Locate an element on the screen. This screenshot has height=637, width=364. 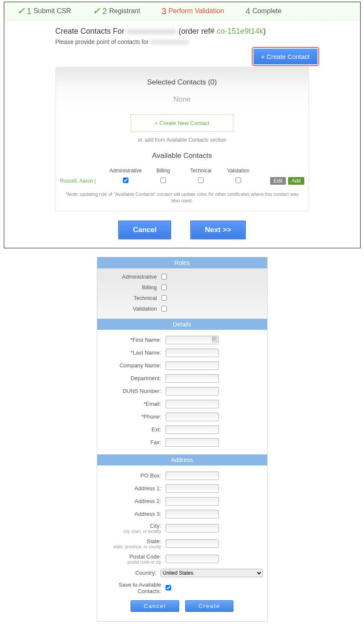
add-button: Add is located at coordinates (296, 181).